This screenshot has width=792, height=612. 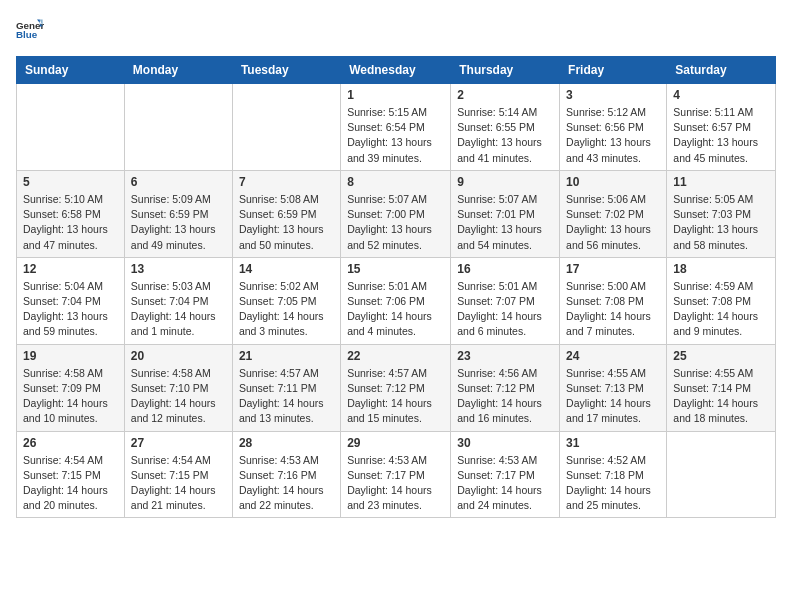 What do you see at coordinates (506, 128) in the screenshot?
I see `calendar-cell: 2Sunrise: 5:14 AM Sunset: 6:55 PM Daylig…` at bounding box center [506, 128].